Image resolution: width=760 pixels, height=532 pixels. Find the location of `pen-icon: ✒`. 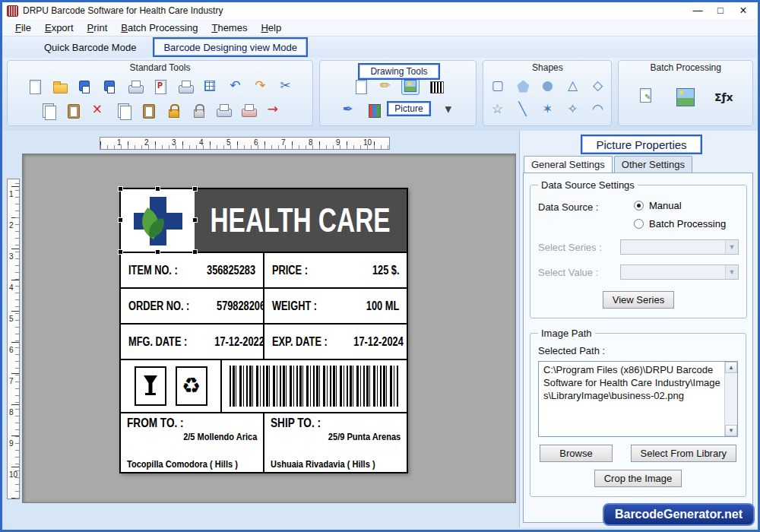

pen-icon: ✒ is located at coordinates (348, 109).